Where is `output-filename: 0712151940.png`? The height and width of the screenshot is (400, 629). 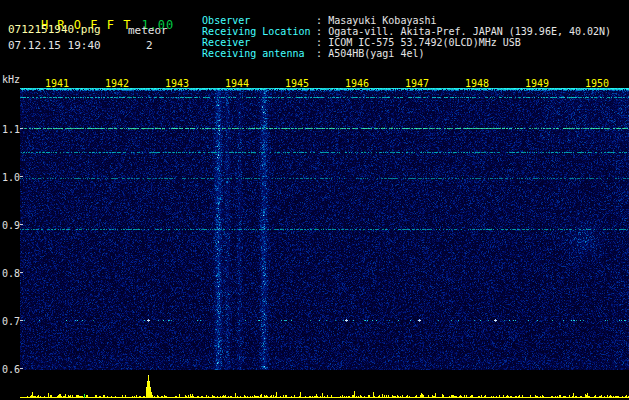
output-filename: 0712151940.png is located at coordinates (54, 30).